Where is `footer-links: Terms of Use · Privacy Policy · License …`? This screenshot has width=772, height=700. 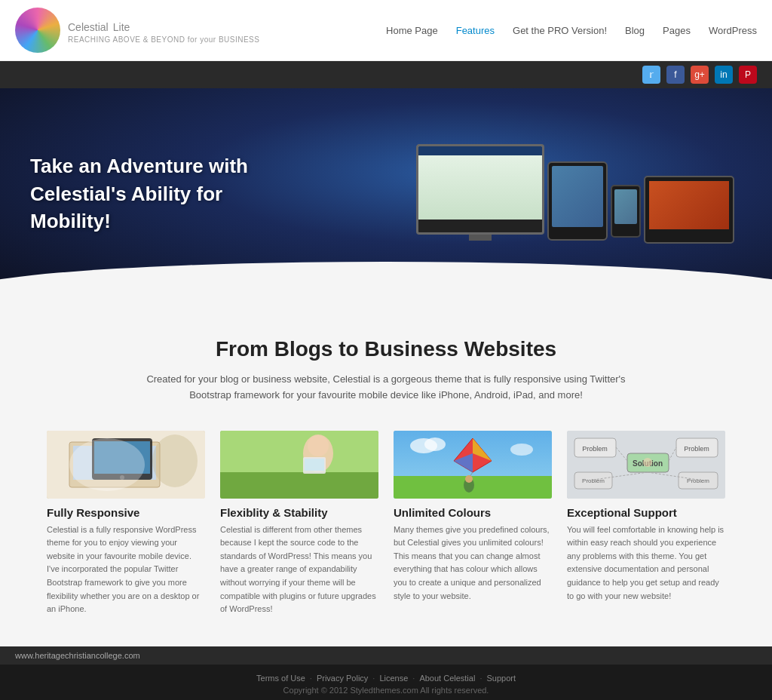 footer-links: Terms of Use · Privacy Policy · License … is located at coordinates (386, 678).